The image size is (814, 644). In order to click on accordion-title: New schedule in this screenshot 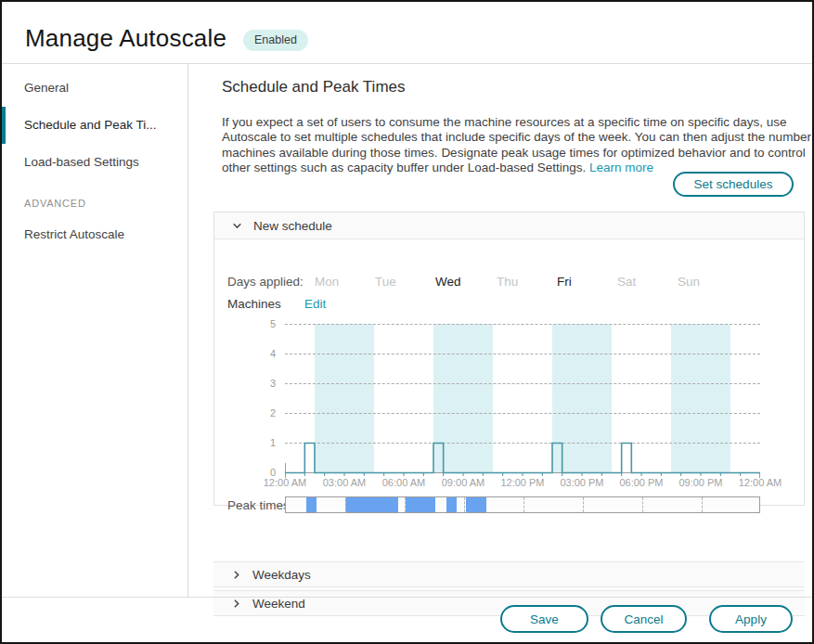, I will do `click(293, 226)`.